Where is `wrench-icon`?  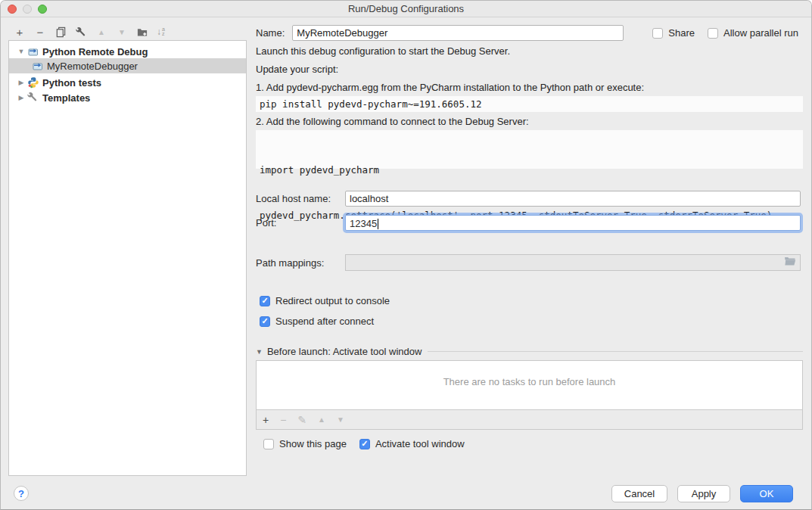
wrench-icon is located at coordinates (33, 98).